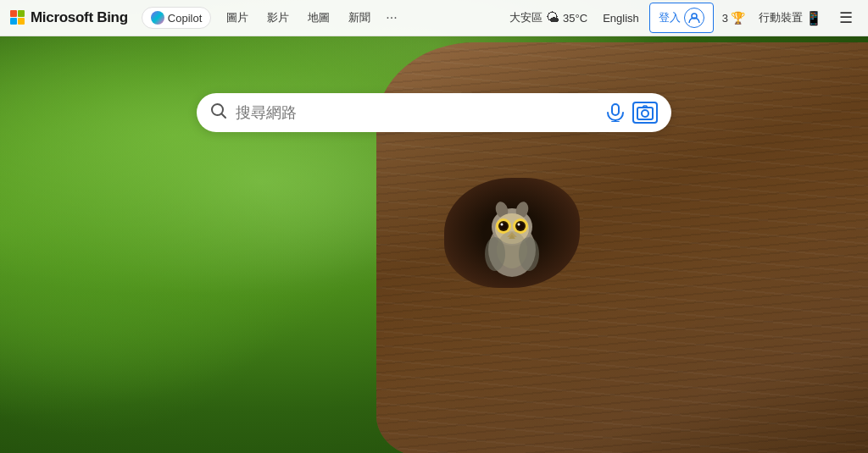 The image size is (868, 453). What do you see at coordinates (185, 19) in the screenshot?
I see `copilot-label: Copilot` at bounding box center [185, 19].